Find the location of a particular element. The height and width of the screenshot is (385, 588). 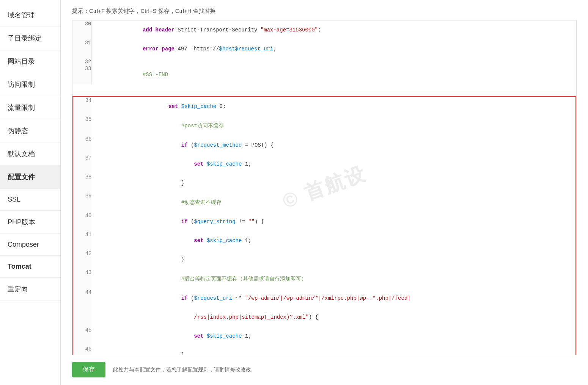

line-code: #post访问不缓存 is located at coordinates (334, 126).